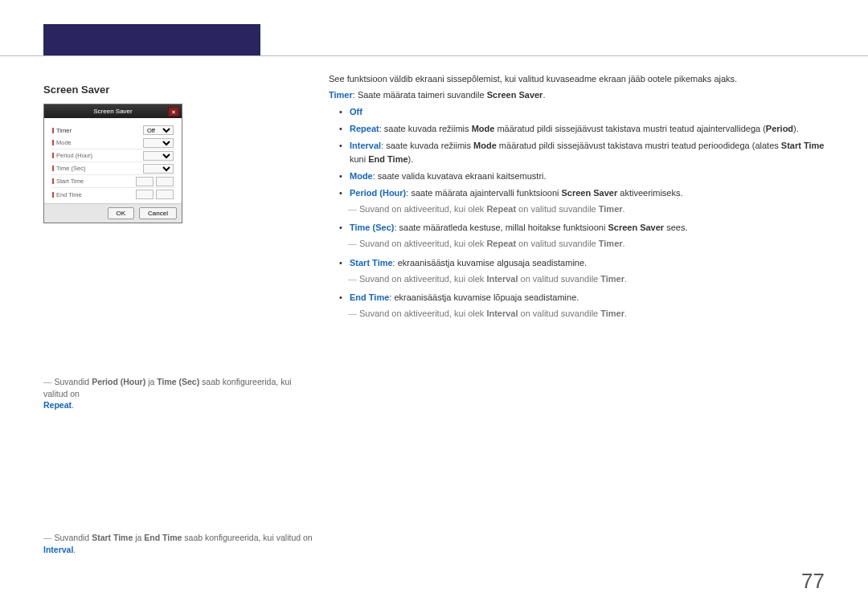  Describe the element at coordinates (587, 201) in the screenshot. I see `opt-period-hour: Period (Hour): saate määrata ajainterval…` at that location.